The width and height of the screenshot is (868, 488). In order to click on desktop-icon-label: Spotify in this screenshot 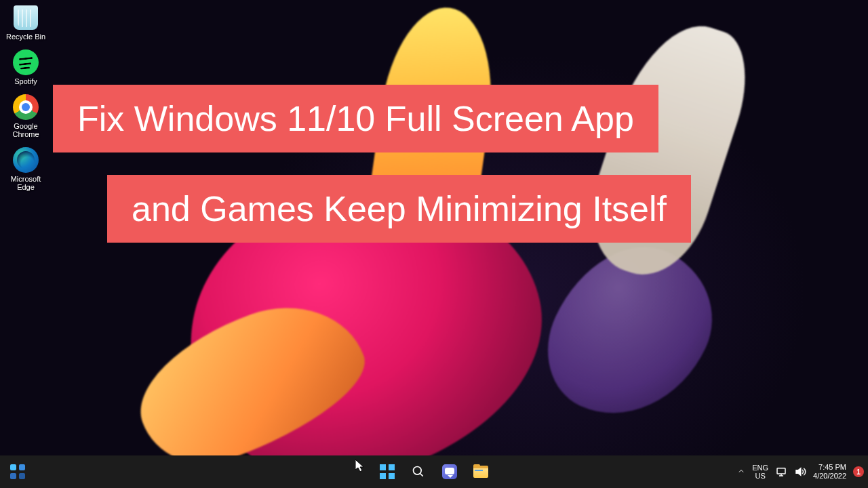, I will do `click(26, 81)`.